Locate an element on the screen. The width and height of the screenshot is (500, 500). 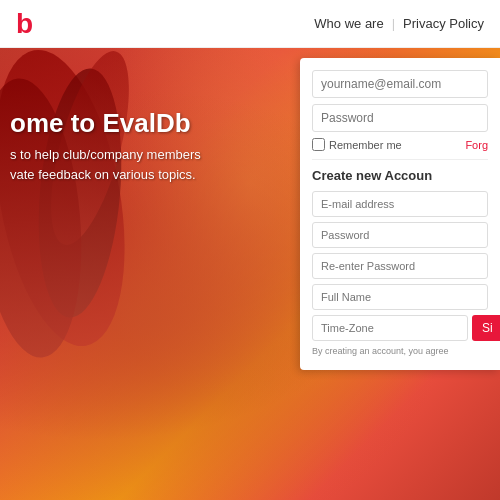
privacy-policy-link: Privacy Policy is located at coordinates (444, 24).